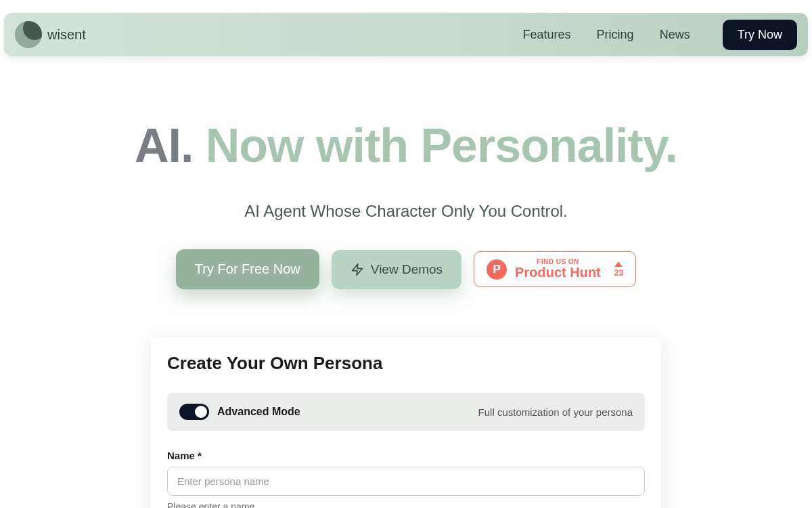 The image size is (812, 508). I want to click on mode-left: Advanced Mode, so click(240, 412).